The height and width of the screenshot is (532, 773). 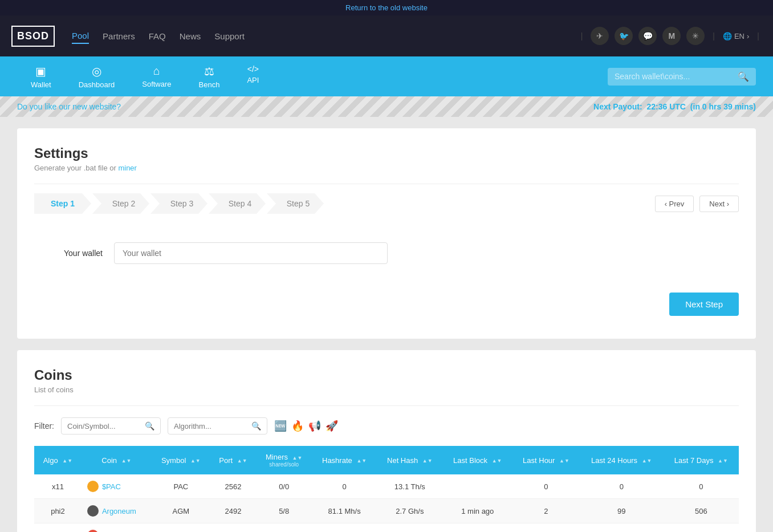 What do you see at coordinates (478, 528) in the screenshot?
I see `row-lastblock: 23 mins ago` at bounding box center [478, 528].